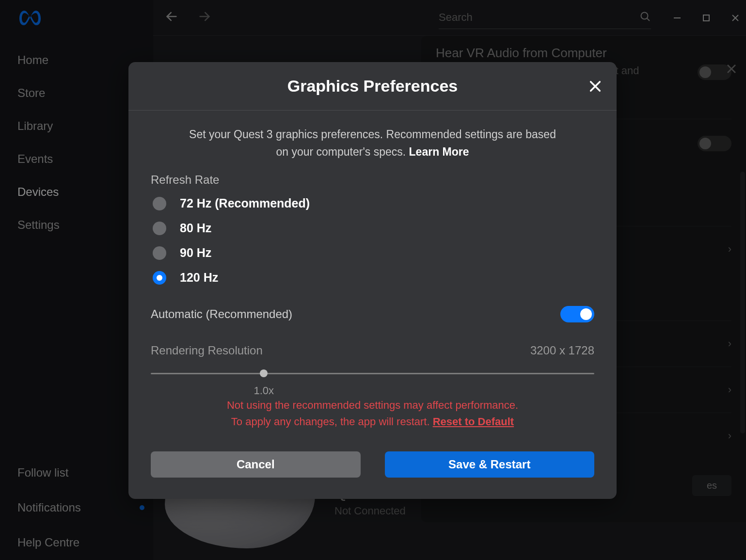  I want to click on refresh-rate-group: 72 Hz (Recommended) 80 Hz 90 Hz 120 Hz, so click(372, 240).